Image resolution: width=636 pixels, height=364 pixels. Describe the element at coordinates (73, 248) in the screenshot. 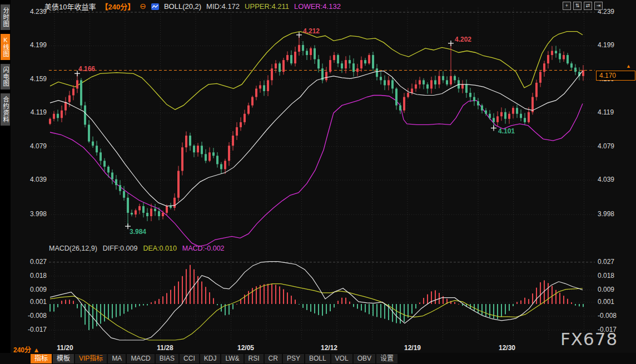

I see `macd-params-label: MACD(26,12,9)` at that location.